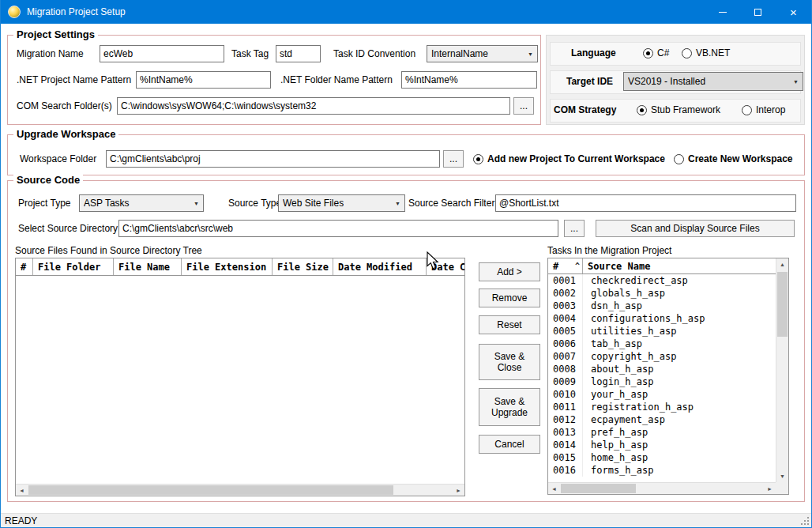 This screenshot has height=528, width=812. What do you see at coordinates (314, 106) in the screenshot?
I see `com-search-folders-input` at bounding box center [314, 106].